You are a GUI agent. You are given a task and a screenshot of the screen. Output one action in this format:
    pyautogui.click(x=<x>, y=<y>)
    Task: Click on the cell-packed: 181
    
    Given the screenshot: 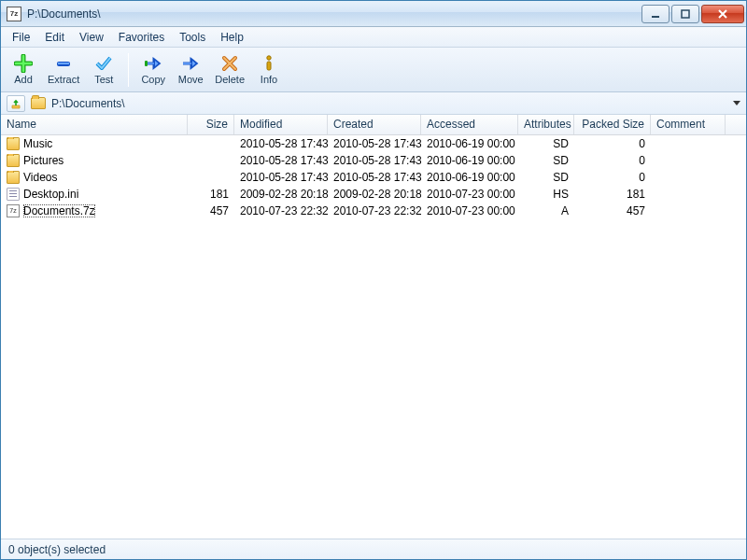 What is the action you would take?
    pyautogui.click(x=613, y=194)
    